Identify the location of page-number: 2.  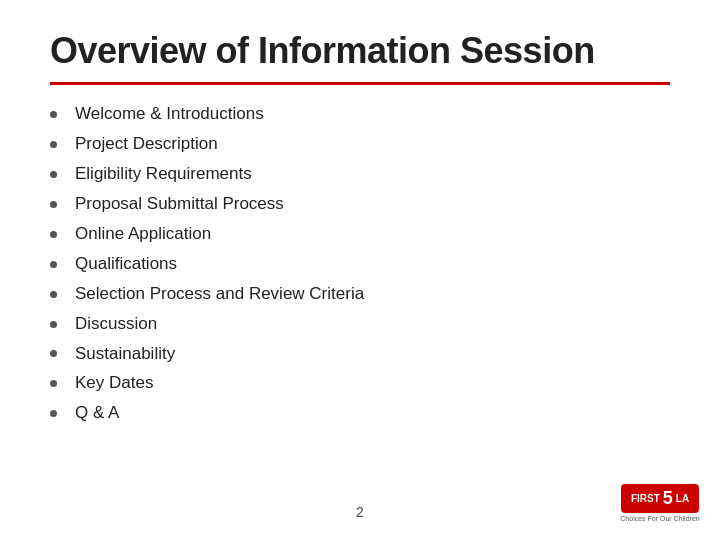
(360, 512).